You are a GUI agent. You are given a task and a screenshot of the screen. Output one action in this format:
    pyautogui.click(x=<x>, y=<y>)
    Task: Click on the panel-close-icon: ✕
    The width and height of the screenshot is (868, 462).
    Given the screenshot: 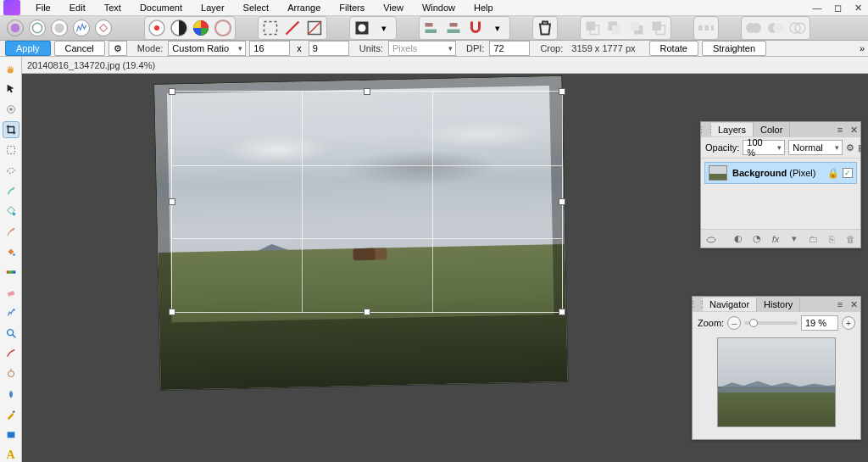 What is the action you would take?
    pyautogui.click(x=854, y=304)
    